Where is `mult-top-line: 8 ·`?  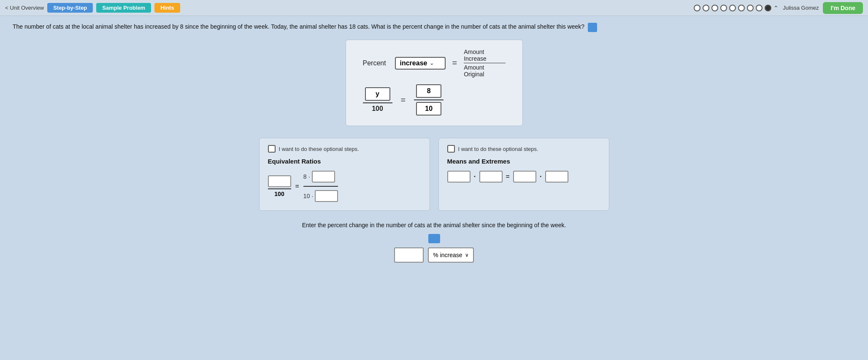
mult-top-line: 8 · is located at coordinates (321, 177).